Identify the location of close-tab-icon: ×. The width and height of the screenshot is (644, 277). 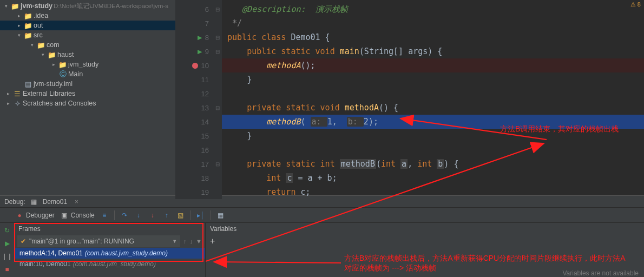
(77, 202).